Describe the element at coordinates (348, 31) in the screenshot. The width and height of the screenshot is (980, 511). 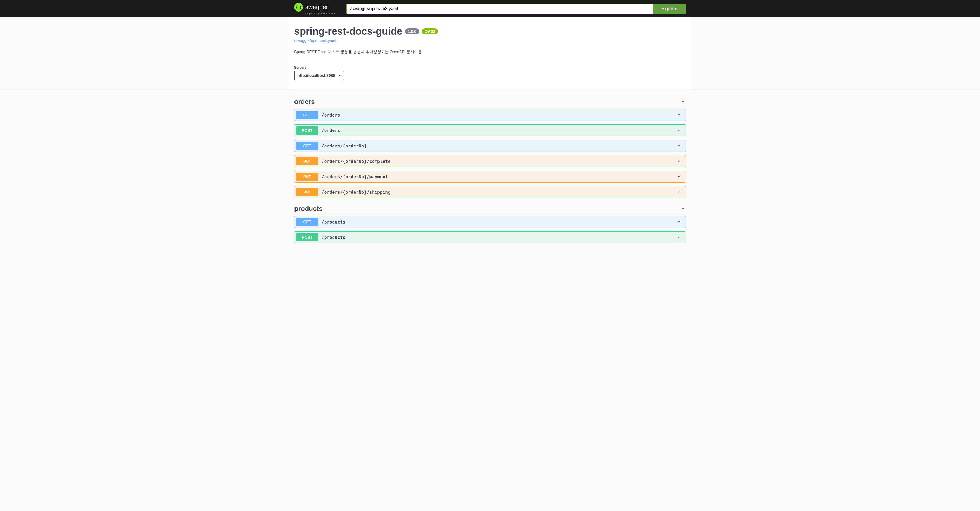
I see `api-title: spring-rest-docs-guide` at that location.